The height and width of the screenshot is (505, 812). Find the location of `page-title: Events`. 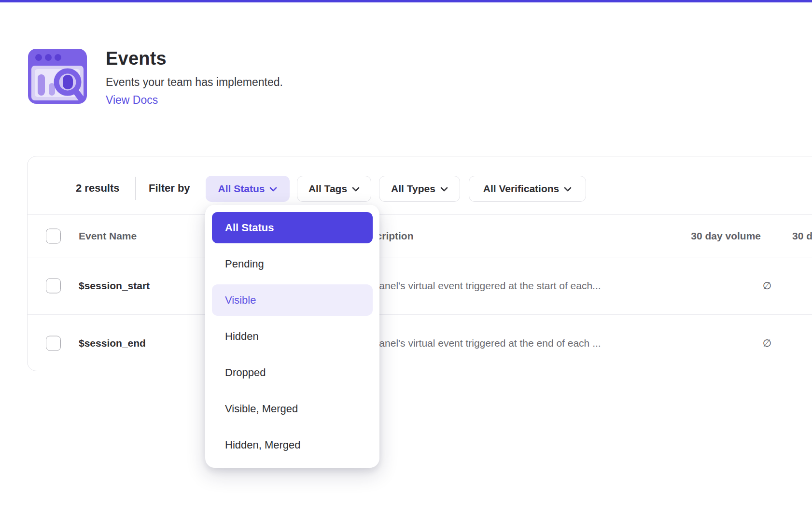

page-title: Events is located at coordinates (323, 59).